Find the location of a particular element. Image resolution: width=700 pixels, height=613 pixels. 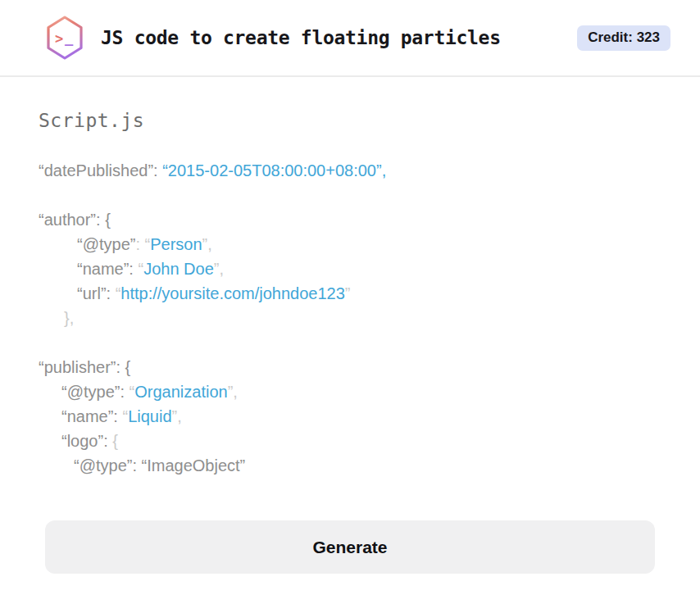

code-token-punct: : is located at coordinates (139, 244).